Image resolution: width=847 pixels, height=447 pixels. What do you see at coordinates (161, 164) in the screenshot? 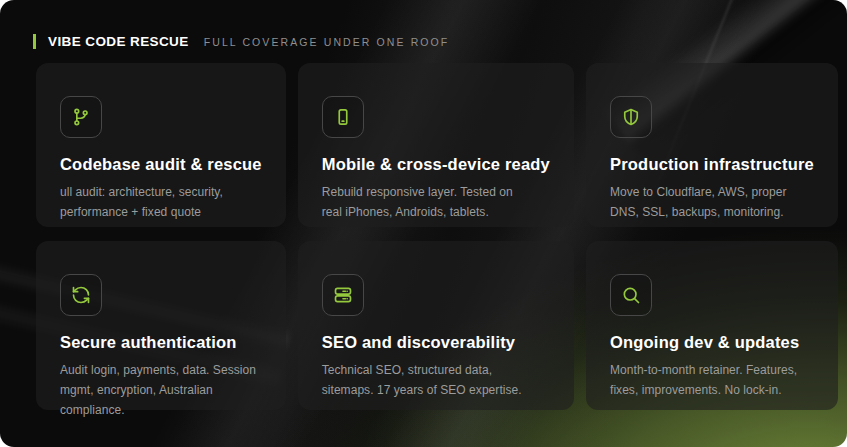
I see `card-title: Codebase audit & rescue` at bounding box center [161, 164].